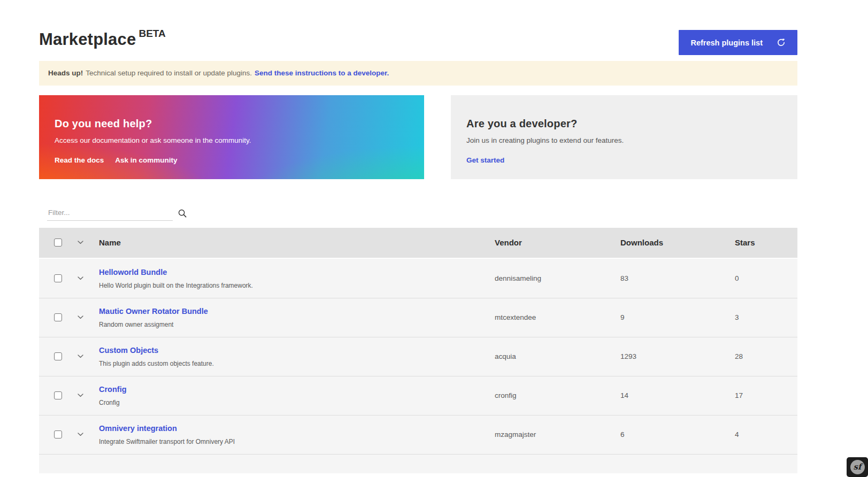 This screenshot has width=868, height=477. What do you see at coordinates (557, 356) in the screenshot?
I see `plugin-vendor: acquia` at bounding box center [557, 356].